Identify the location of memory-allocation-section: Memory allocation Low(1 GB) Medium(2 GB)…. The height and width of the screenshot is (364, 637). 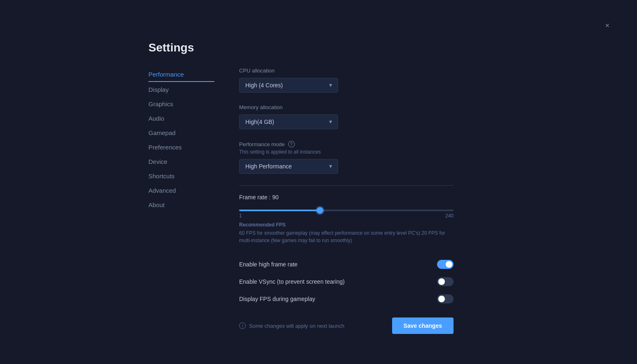
(346, 117).